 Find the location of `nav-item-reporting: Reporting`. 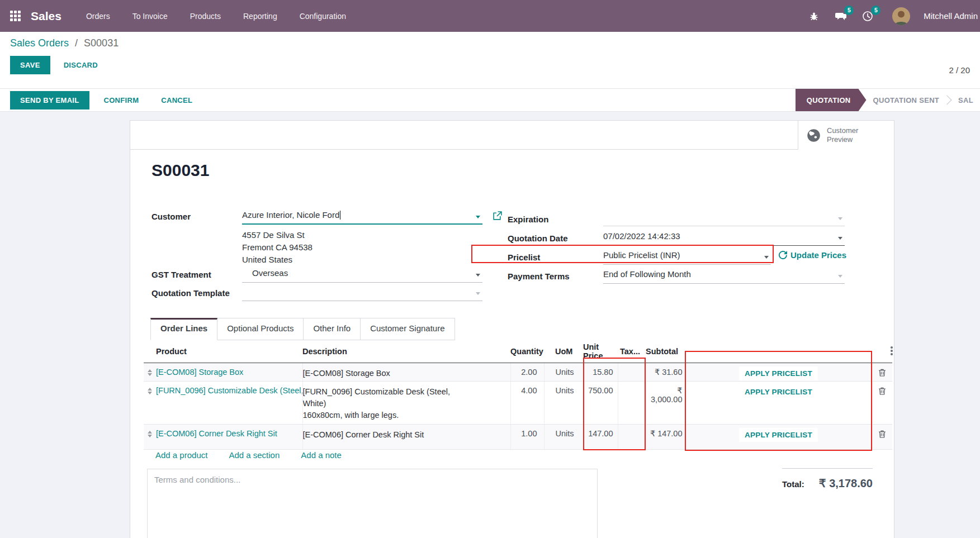

nav-item-reporting: Reporting is located at coordinates (261, 16).